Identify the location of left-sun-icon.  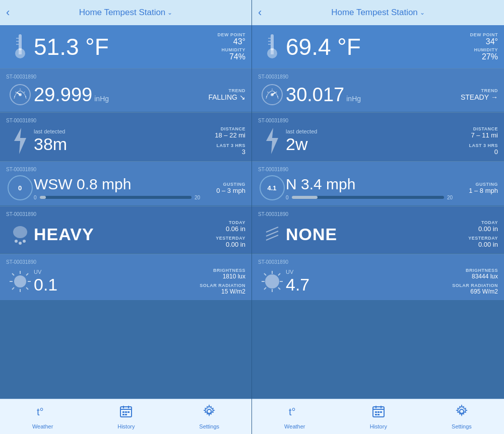
(20, 281).